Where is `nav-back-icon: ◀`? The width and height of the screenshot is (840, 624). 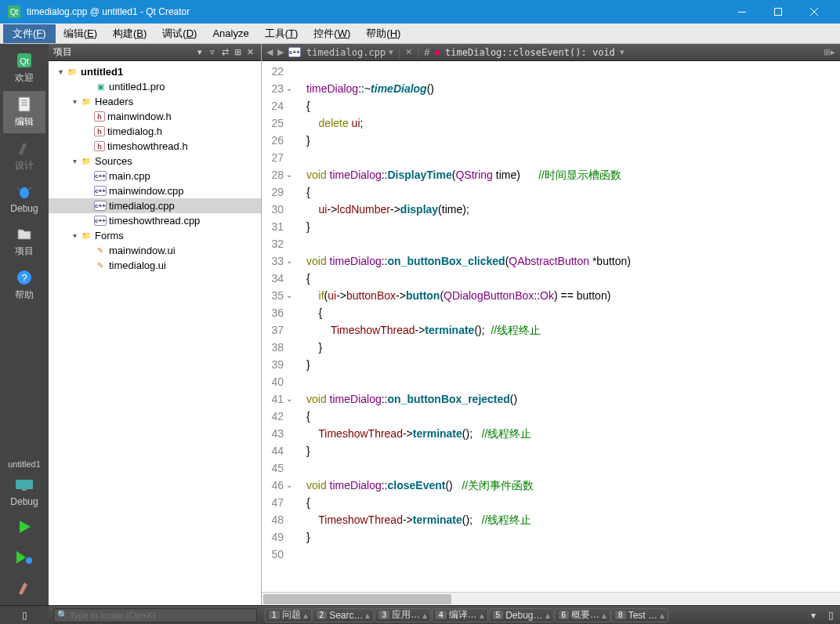
nav-back-icon: ◀ is located at coordinates (270, 52).